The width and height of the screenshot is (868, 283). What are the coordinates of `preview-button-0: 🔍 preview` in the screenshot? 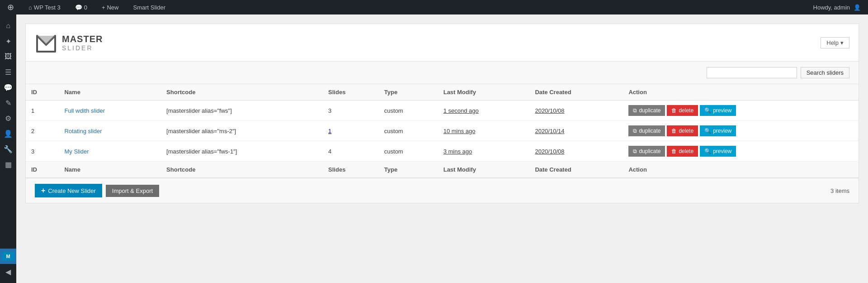 It's located at (718, 110).